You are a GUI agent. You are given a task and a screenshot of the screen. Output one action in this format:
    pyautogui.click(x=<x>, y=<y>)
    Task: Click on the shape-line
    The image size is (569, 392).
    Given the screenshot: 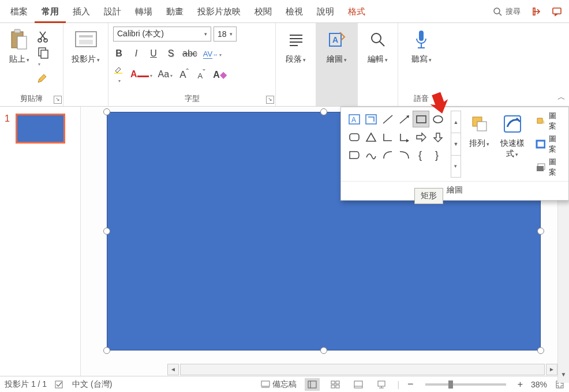 What is the action you would take?
    pyautogui.click(x=388, y=119)
    